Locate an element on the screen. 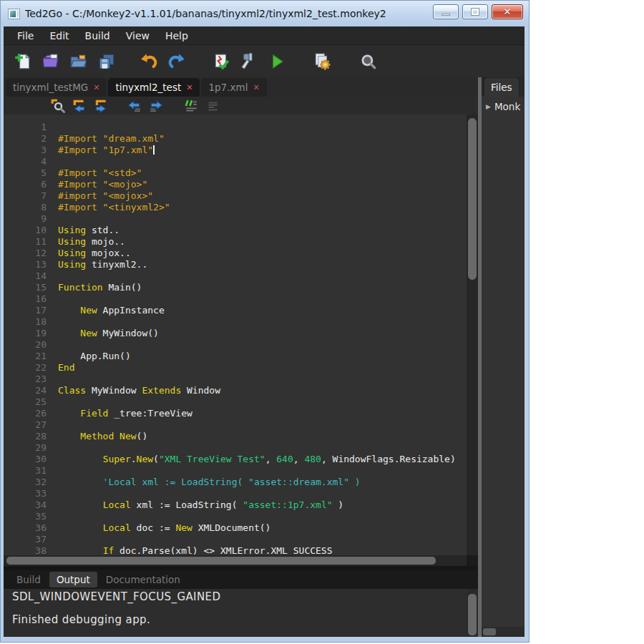 The image size is (644, 644). project-tab-s: S is located at coordinates (522, 87).